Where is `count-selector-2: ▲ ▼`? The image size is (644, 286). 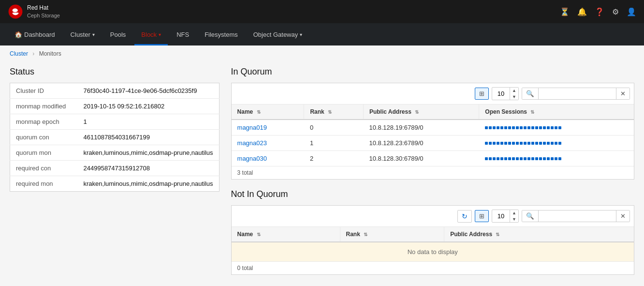 count-selector-2: ▲ ▼ is located at coordinates (505, 216).